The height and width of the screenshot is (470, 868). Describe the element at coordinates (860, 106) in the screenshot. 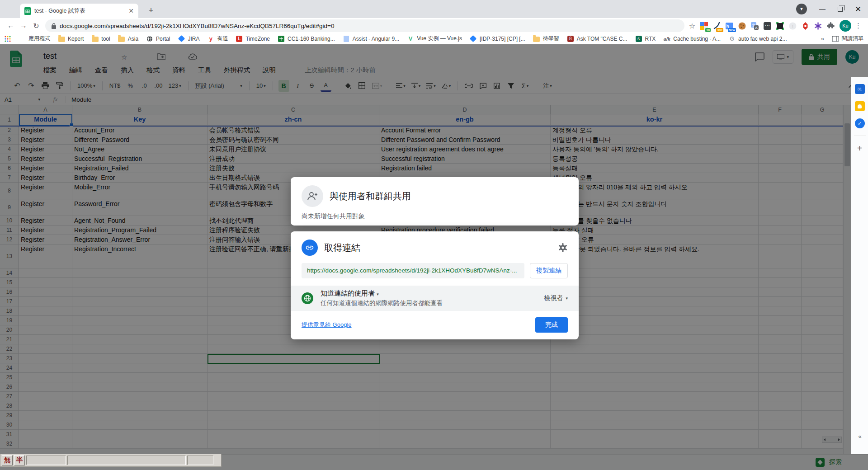

I see `keep-icon` at that location.